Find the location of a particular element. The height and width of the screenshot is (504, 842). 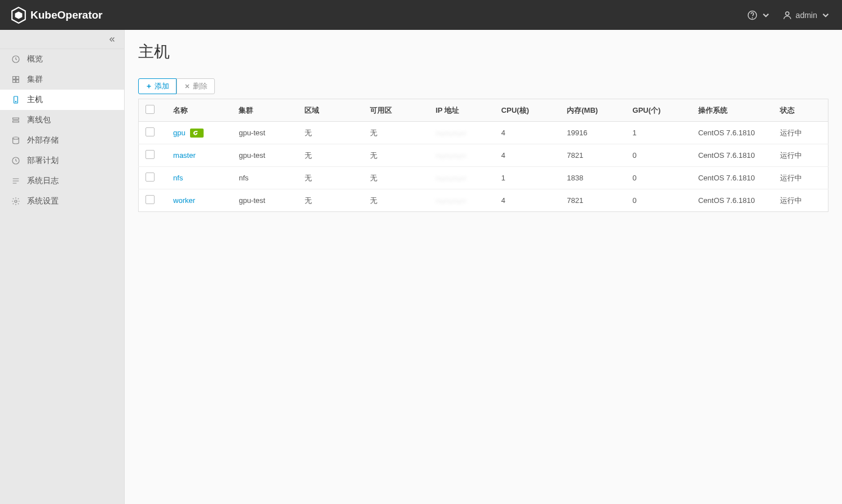

host-name-link: master is located at coordinates (184, 156).